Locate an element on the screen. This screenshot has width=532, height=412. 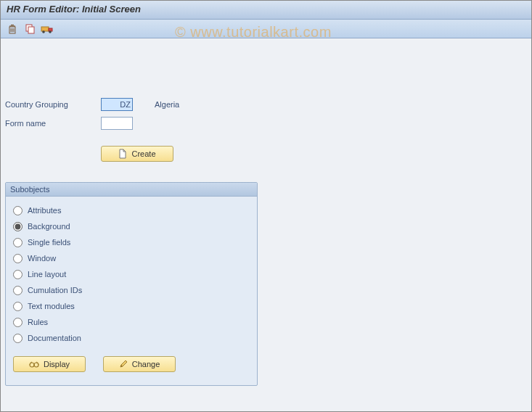
create-button: Create is located at coordinates (137, 154).